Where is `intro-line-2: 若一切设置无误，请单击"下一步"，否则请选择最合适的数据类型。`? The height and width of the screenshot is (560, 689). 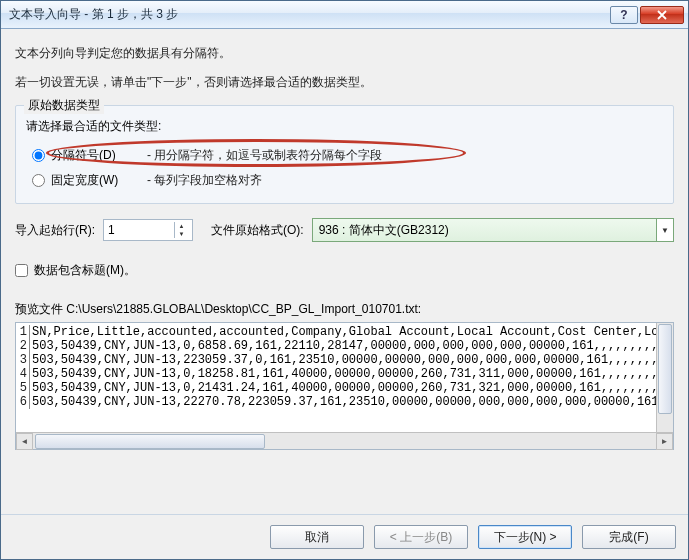 intro-line-2: 若一切设置无误，请单击"下一步"，否则请选择最合适的数据类型。 is located at coordinates (344, 82).